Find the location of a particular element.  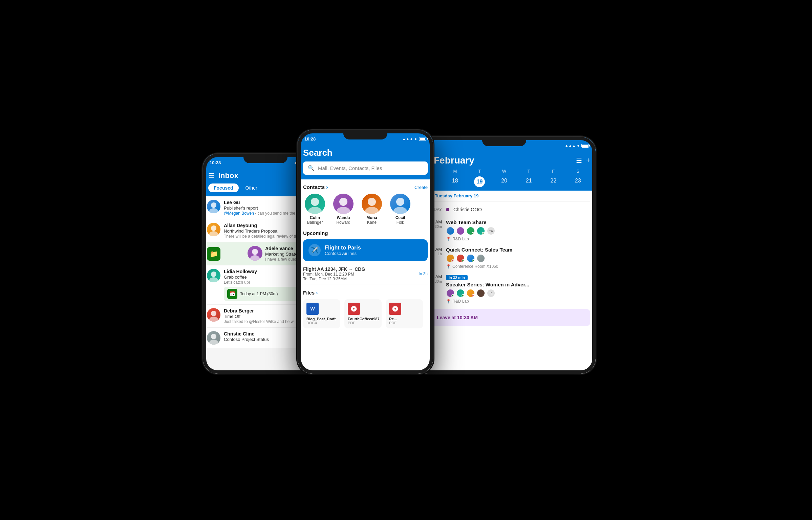

contact-wanda: Wanda Howard is located at coordinates (343, 209).